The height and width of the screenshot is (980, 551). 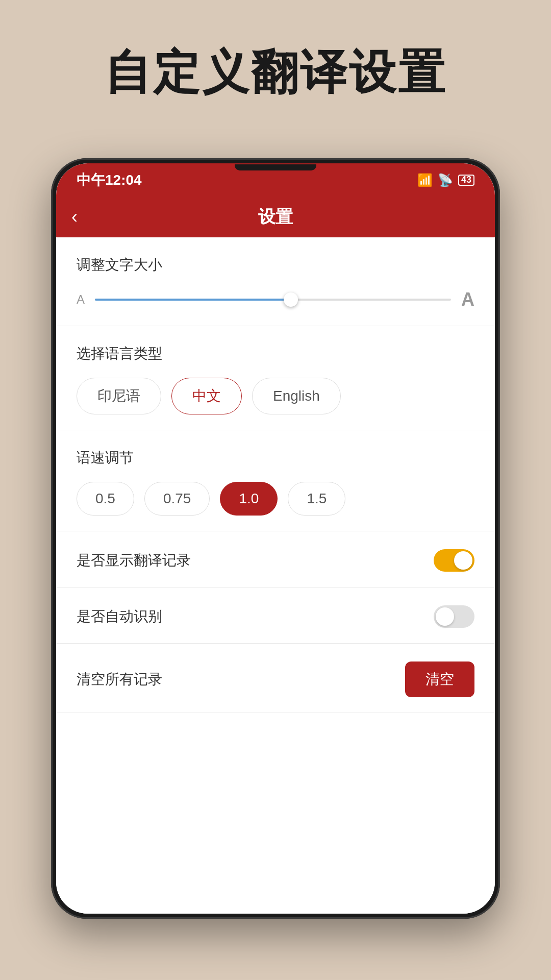 I want to click on lang-btn-indonesian: 印尼语, so click(x=119, y=396).